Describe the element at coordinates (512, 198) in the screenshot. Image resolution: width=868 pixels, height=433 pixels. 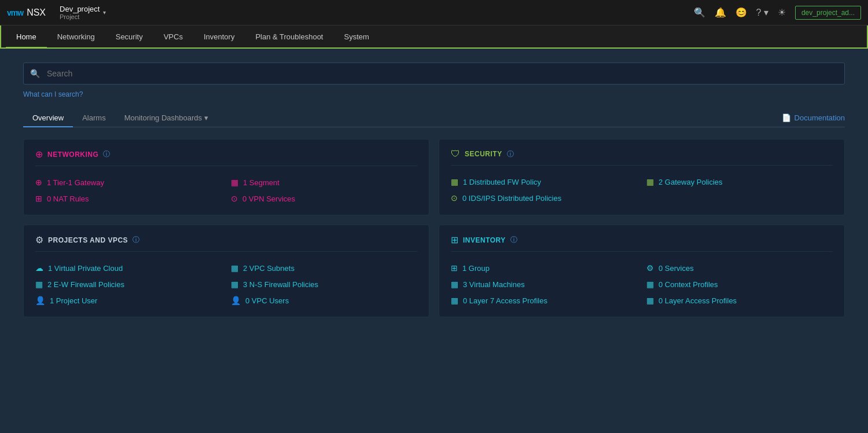
I see `ids-link: 0 IDS/IPS Distributed Policies` at that location.